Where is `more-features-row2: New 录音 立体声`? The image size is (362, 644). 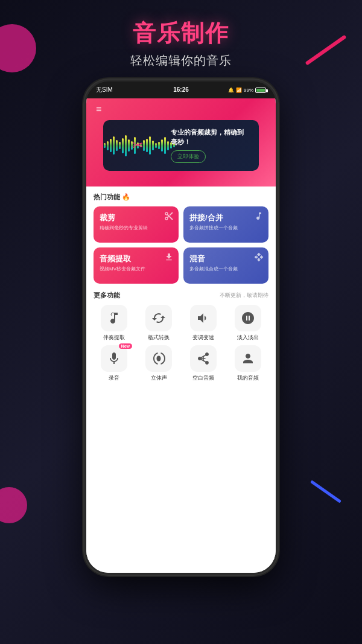
more-features-row2: New 录音 立体声 is located at coordinates (181, 363).